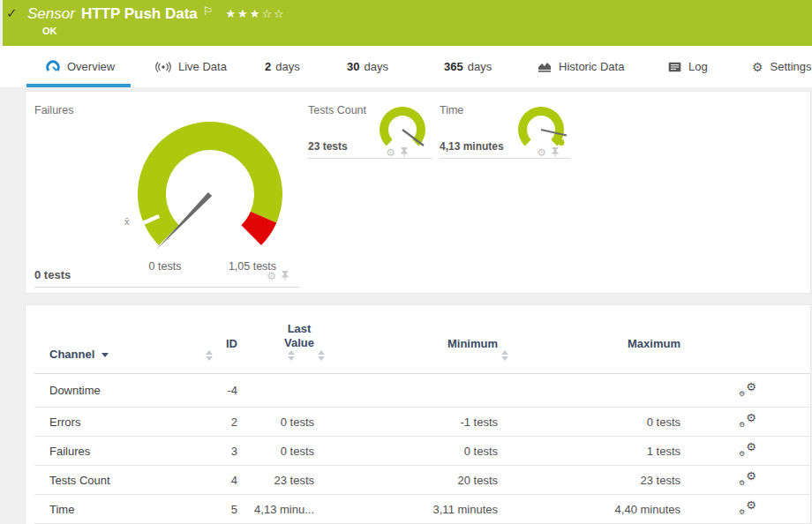 The width and height of the screenshot is (812, 524). I want to click on column-header-label: ID, so click(231, 344).